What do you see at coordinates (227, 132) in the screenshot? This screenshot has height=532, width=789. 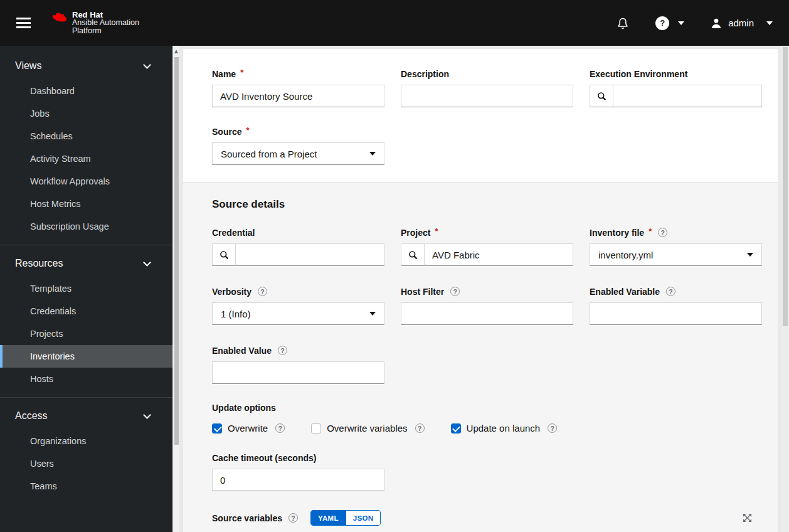 I see `source-label: Source` at bounding box center [227, 132].